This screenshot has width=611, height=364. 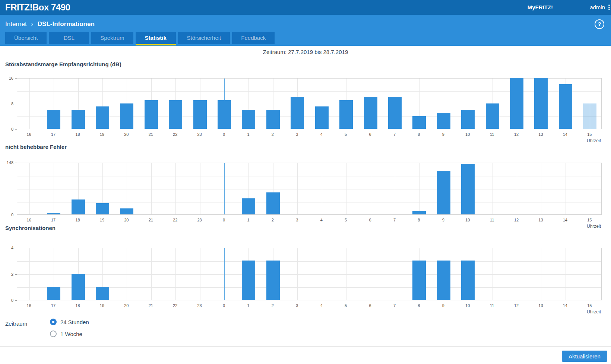 What do you see at coordinates (69, 322) in the screenshot?
I see `radio-option-24-stunden: 24 Stunden` at bounding box center [69, 322].